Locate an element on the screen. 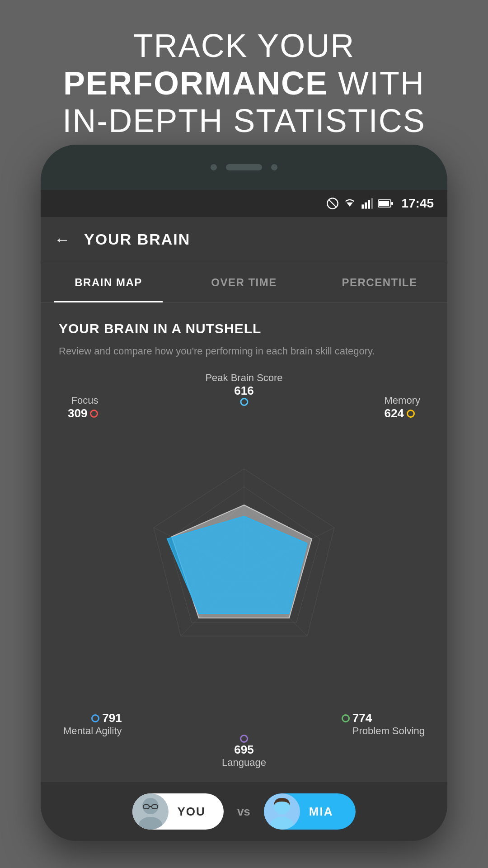 This screenshot has width=488, height=868. dot-focus is located at coordinates (94, 414).